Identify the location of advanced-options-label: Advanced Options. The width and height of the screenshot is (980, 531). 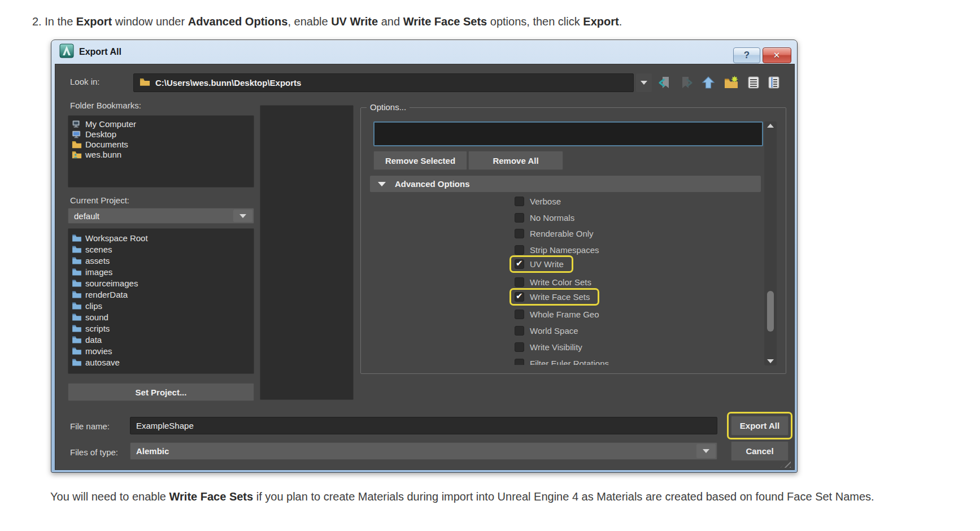
(433, 184).